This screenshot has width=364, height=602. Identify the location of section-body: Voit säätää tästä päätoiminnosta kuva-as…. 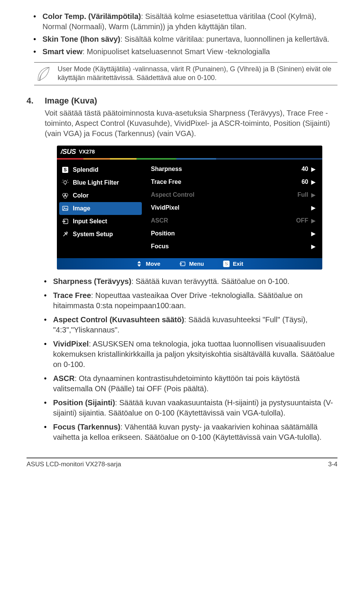
(191, 124).